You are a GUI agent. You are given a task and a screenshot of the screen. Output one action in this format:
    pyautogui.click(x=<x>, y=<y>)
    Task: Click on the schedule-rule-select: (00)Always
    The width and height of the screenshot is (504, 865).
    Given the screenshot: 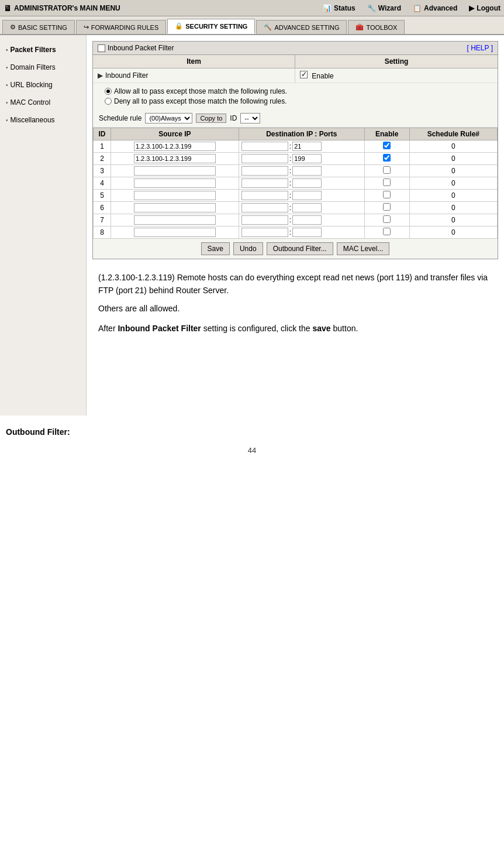 What is the action you would take?
    pyautogui.click(x=168, y=118)
    